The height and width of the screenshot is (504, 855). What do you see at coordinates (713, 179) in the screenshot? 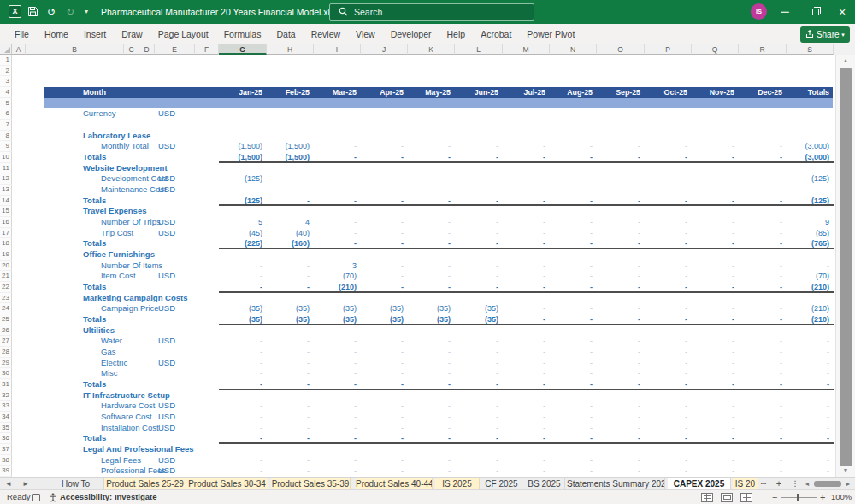
I see `value-cell-Q12: -` at bounding box center [713, 179].